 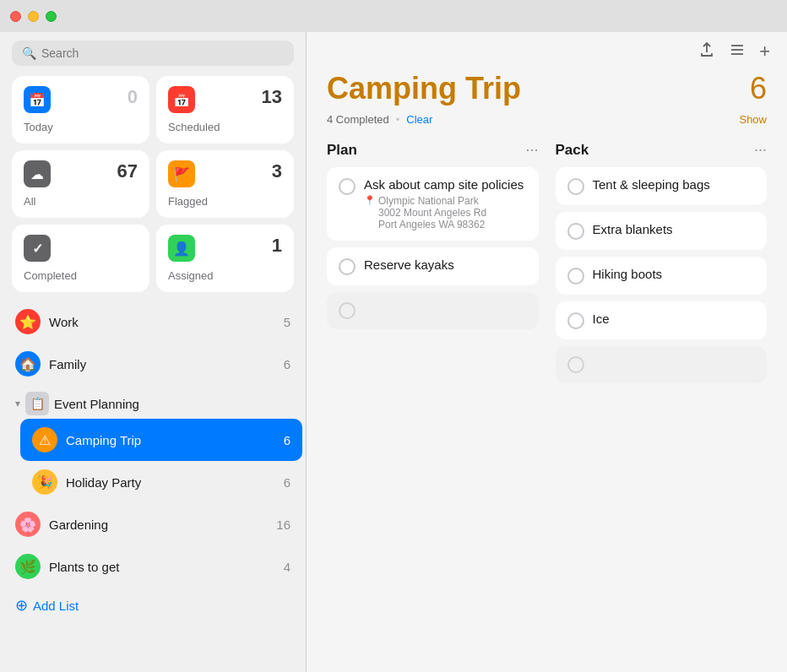 I want to click on smart-list-assigned: 👤 1 Assigned, so click(x=225, y=258).